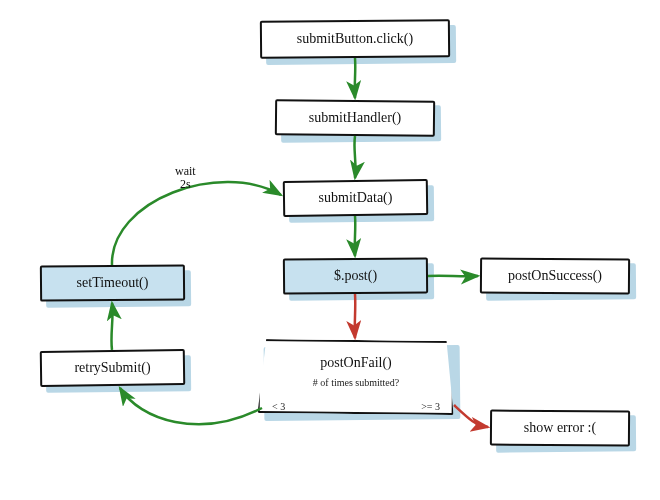  I want to click on node-subtext: # of times submitted?, so click(356, 382).